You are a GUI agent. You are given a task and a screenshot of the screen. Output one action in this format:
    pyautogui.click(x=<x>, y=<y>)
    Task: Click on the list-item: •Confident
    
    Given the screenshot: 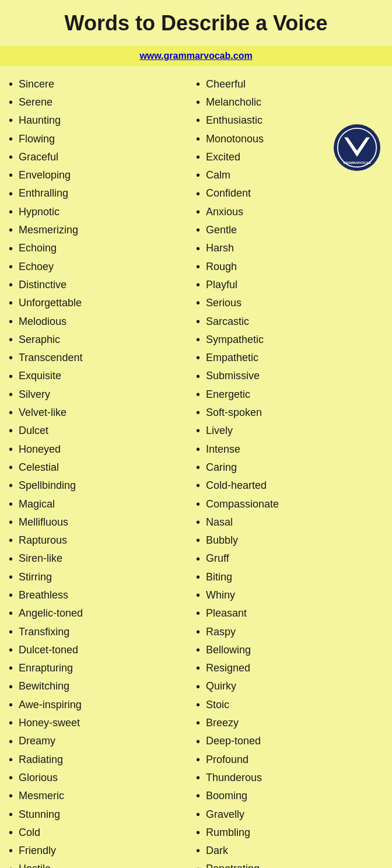 What is the action you would take?
    pyautogui.click(x=289, y=194)
    